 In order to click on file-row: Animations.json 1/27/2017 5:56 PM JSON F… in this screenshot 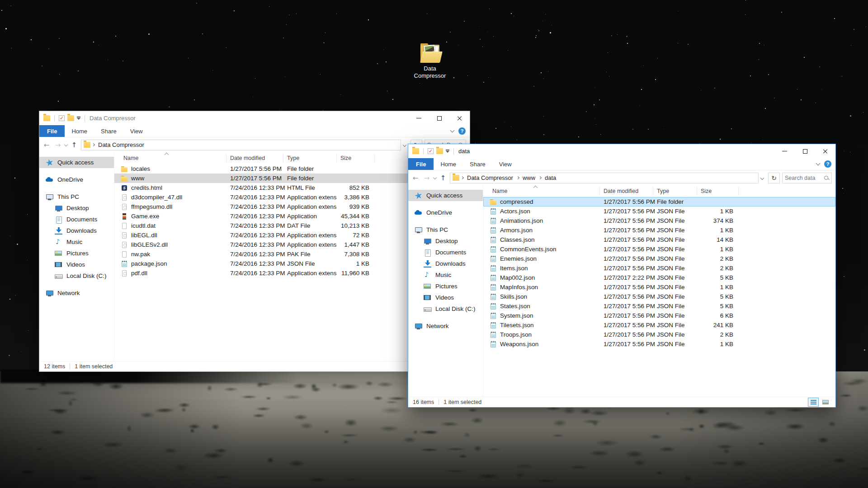, I will do `click(659, 221)`.